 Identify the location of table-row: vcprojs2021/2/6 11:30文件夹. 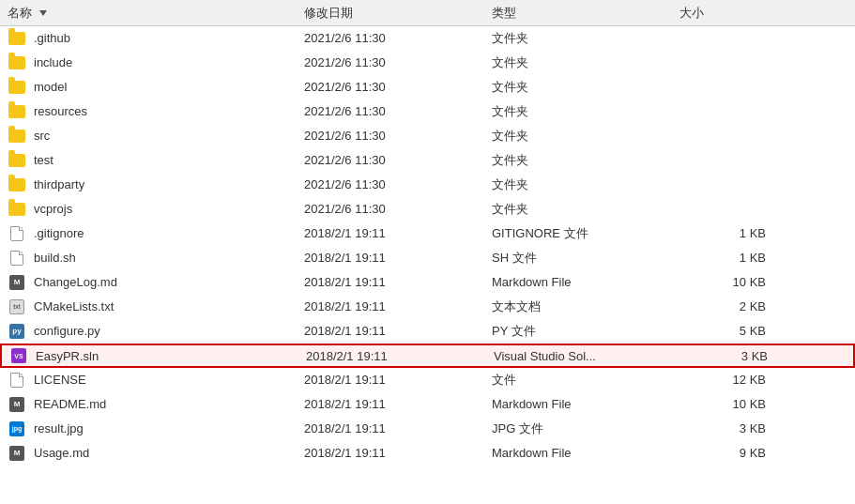
(428, 209).